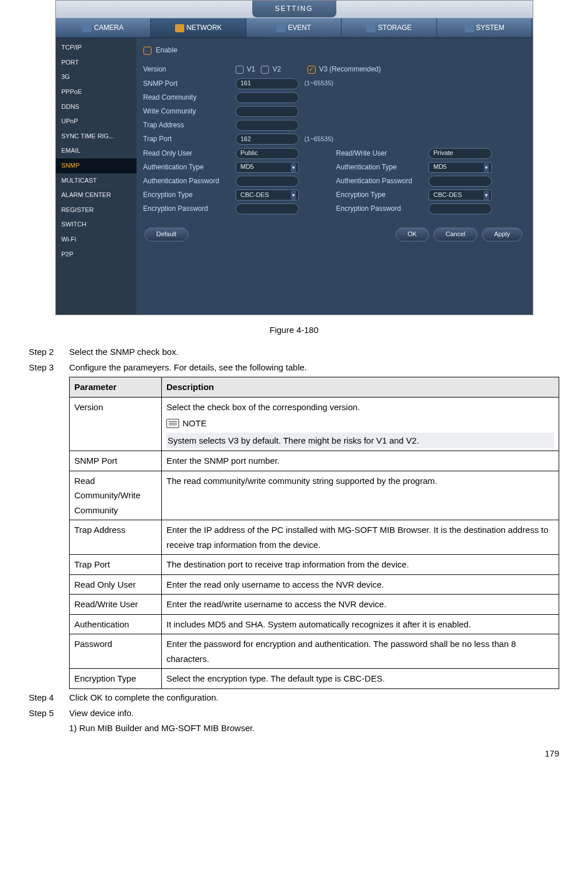  I want to click on param-cell: Read Only User, so click(116, 584).